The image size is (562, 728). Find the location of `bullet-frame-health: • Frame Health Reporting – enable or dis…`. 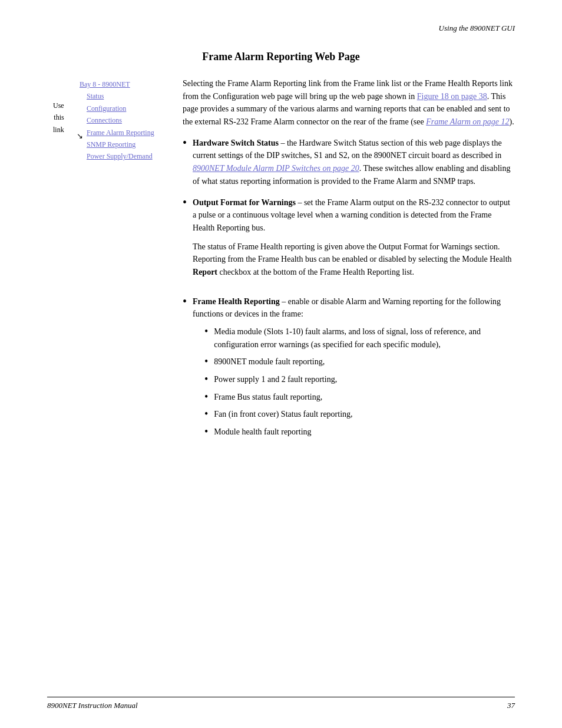

bullet-frame-health: • Frame Health Reporting – enable or dis… is located at coordinates (349, 369).